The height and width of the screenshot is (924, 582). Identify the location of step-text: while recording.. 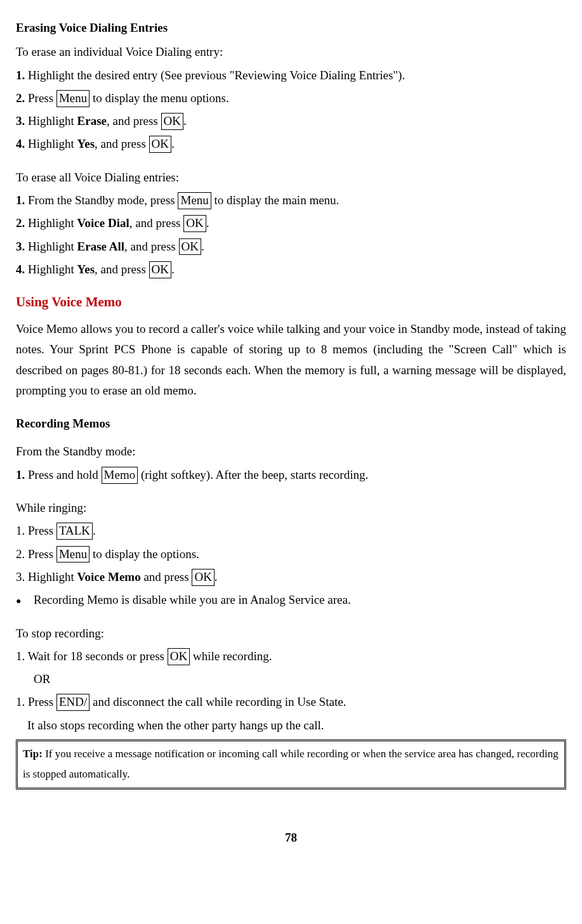
(231, 656).